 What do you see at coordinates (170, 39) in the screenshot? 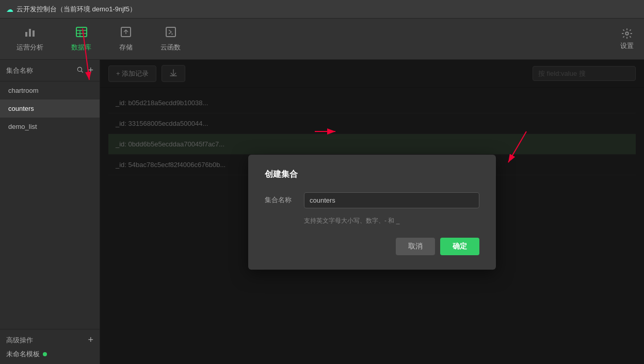
I see `toolbar-item-functions: 云函数` at bounding box center [170, 39].